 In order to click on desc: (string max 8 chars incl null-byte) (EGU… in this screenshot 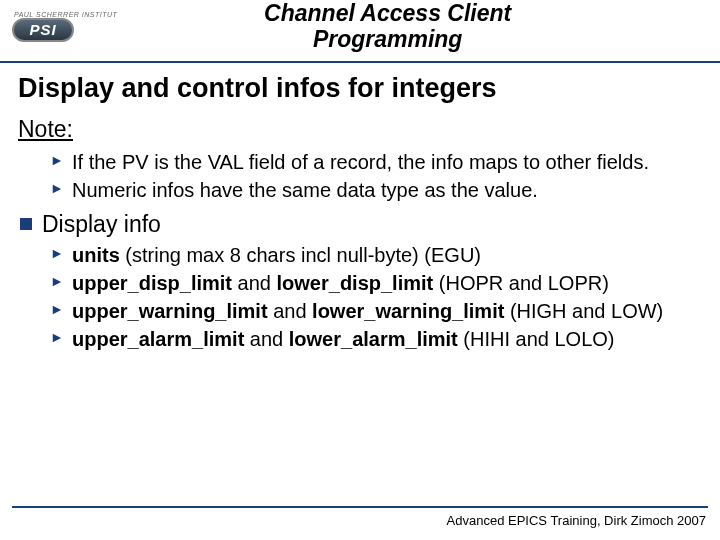, I will do `click(300, 255)`.